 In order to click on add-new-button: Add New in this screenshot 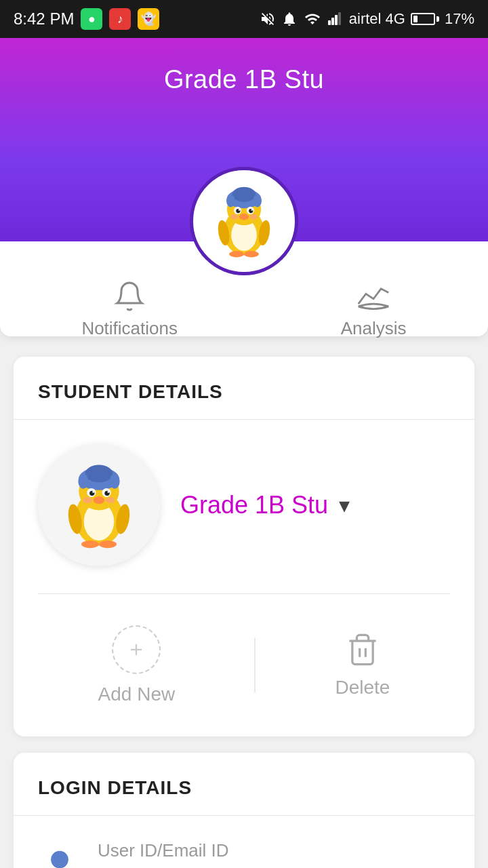, I will do `click(137, 665)`.